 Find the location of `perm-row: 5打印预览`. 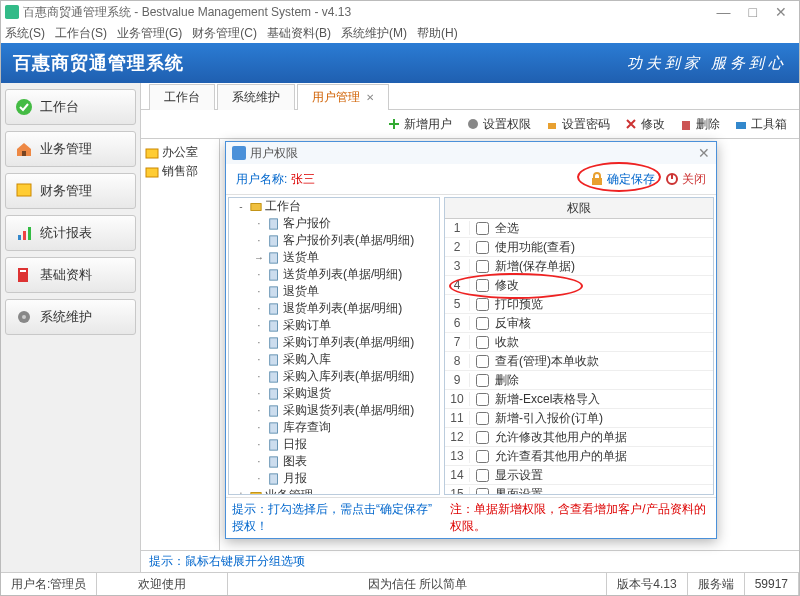

perm-row: 5打印预览 is located at coordinates (579, 304).